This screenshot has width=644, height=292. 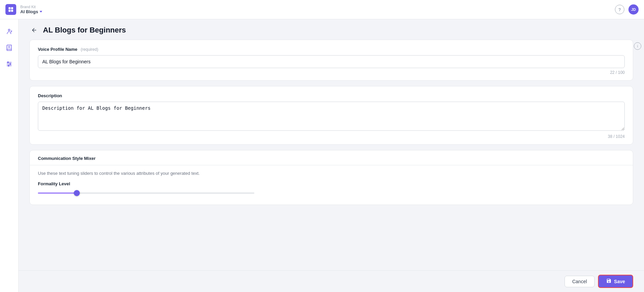 I want to click on formality-slider-rail, so click(x=146, y=193).